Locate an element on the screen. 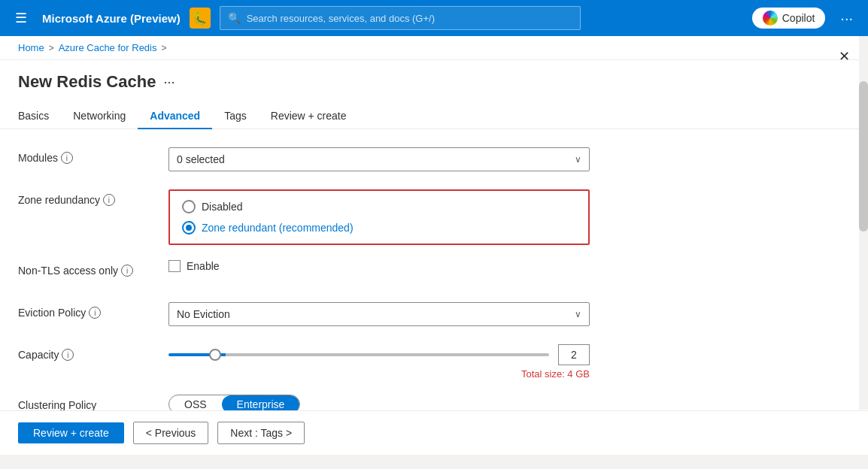 The height and width of the screenshot is (469, 868). close-button: ✕ is located at coordinates (844, 56).